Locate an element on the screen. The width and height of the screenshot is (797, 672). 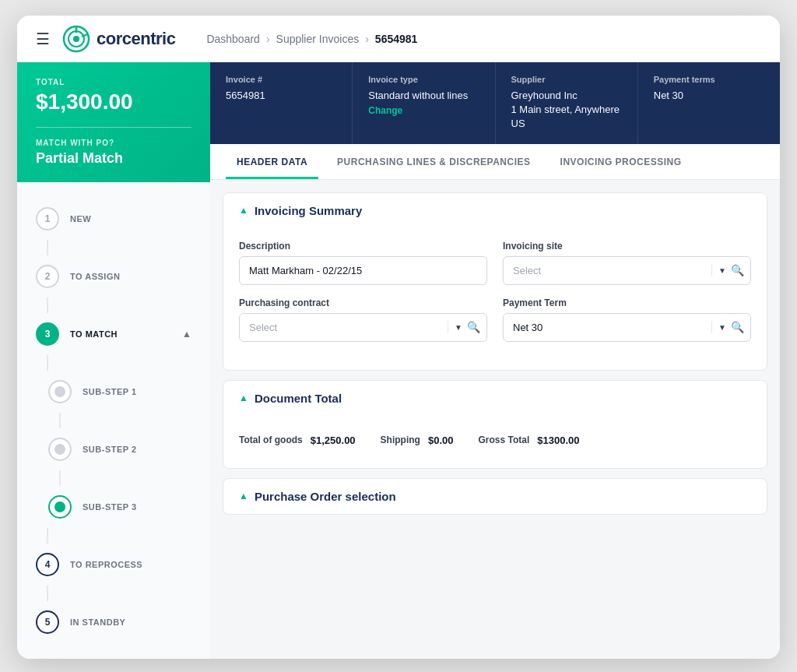
document-total-section: ▲ Document Total Total of goods $1,250.0… is located at coordinates (495, 424).